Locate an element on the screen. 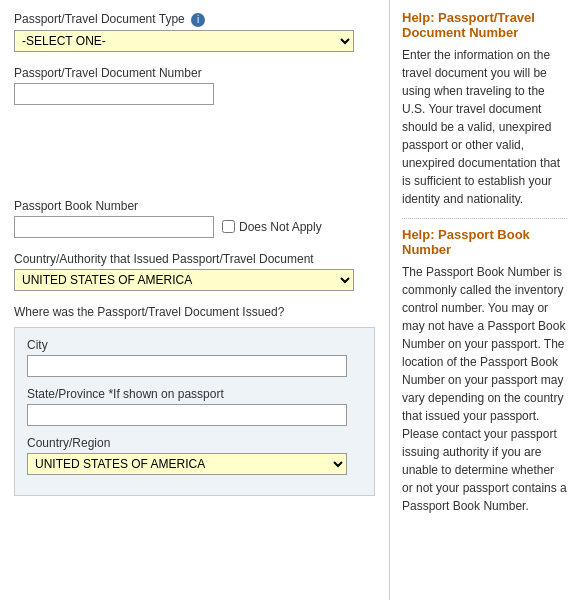 The image size is (579, 600). travel-doc-number-label: Passport/Travel Document Number is located at coordinates (194, 73).